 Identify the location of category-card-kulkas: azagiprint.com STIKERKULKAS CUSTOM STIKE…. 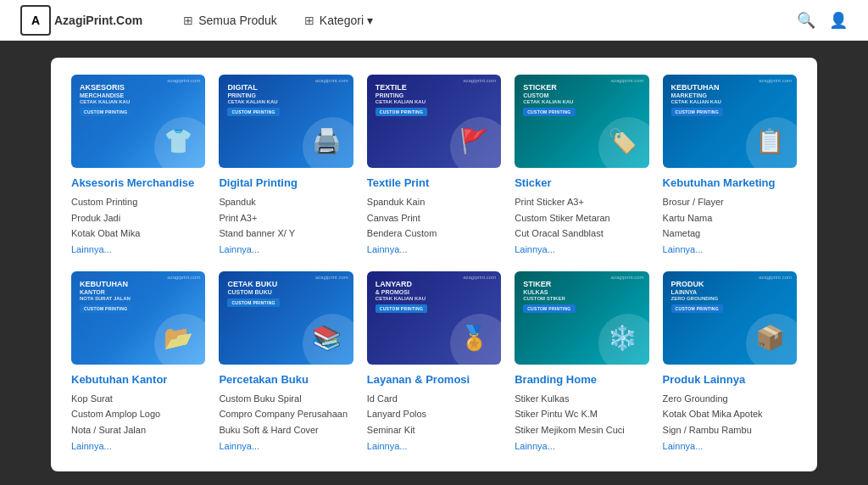
(581, 363).